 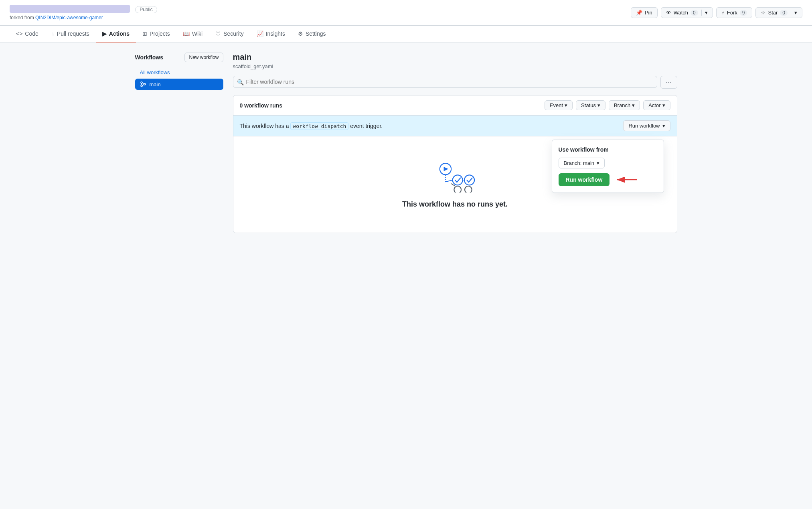 I want to click on filter-row: 🔍 ···, so click(x=455, y=82).